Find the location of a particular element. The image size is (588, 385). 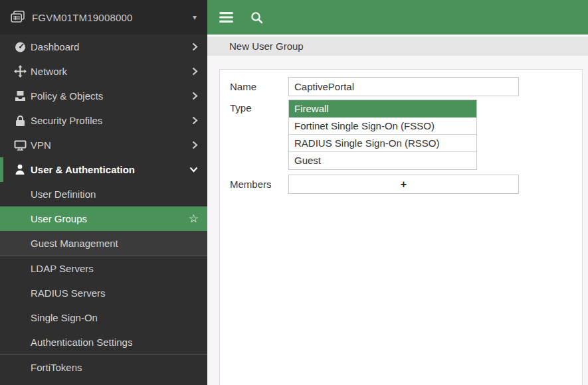

sidebar-subitem-label: Guest Management is located at coordinates (74, 243).